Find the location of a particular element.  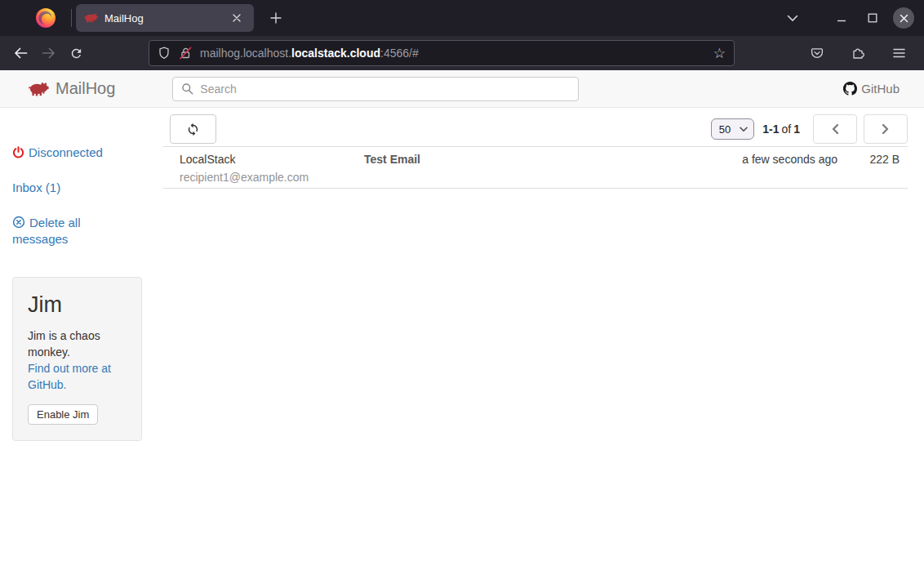

browser-navbar: mailhog.localhost.localstack.cloud:4566/… is located at coordinates (462, 53).